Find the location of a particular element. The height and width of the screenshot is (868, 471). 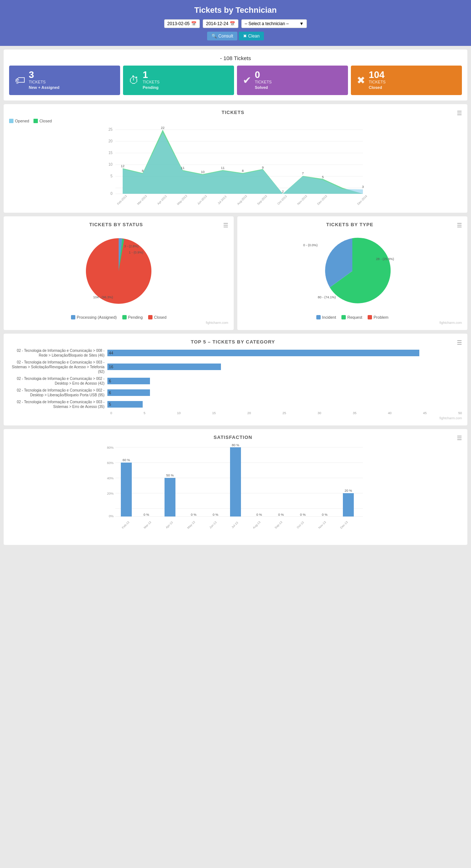

date-to-input: 2014-12-24 📅 is located at coordinates (221, 24).